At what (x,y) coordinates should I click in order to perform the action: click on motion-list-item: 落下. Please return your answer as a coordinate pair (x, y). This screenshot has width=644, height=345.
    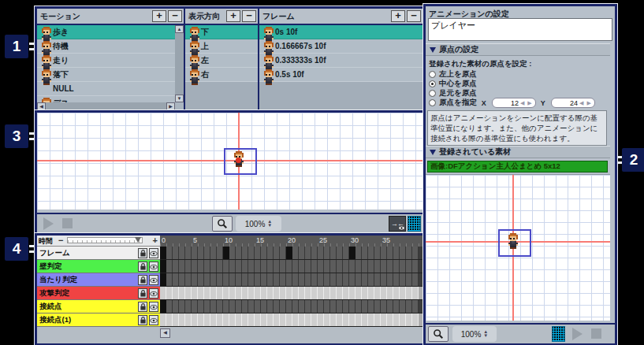
    Looking at the image, I should click on (106, 75).